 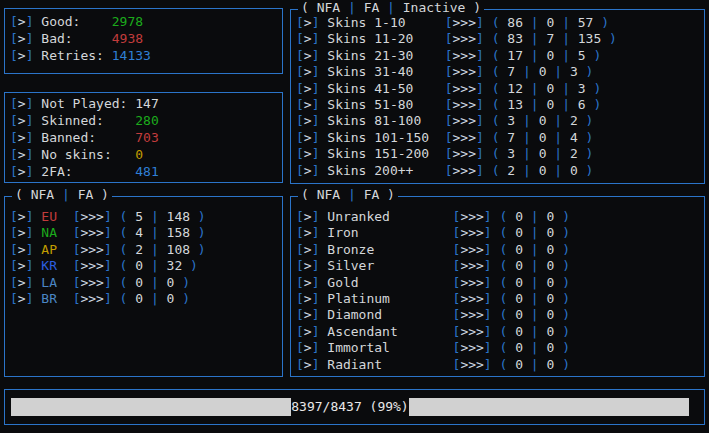 I want to click on stat-row: [>] Banned: 703, so click(x=144, y=138).